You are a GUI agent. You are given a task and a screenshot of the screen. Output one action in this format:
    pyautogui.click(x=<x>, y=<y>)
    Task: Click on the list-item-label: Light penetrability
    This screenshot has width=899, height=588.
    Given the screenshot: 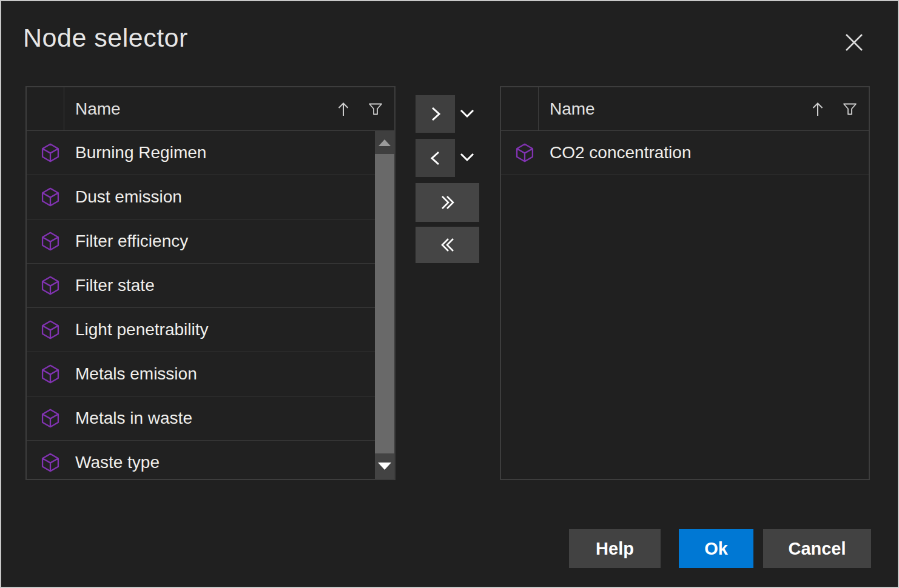 What is the action you would take?
    pyautogui.click(x=142, y=330)
    